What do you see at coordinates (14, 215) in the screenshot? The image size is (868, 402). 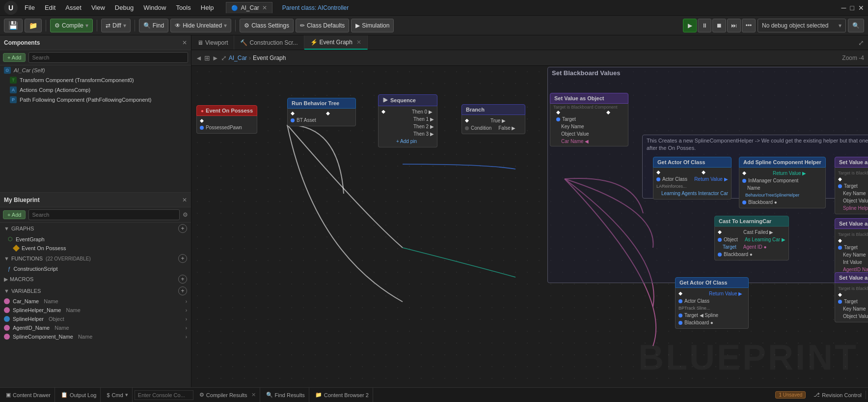 I see `add-blueprint-button: + Add` at bounding box center [14, 215].